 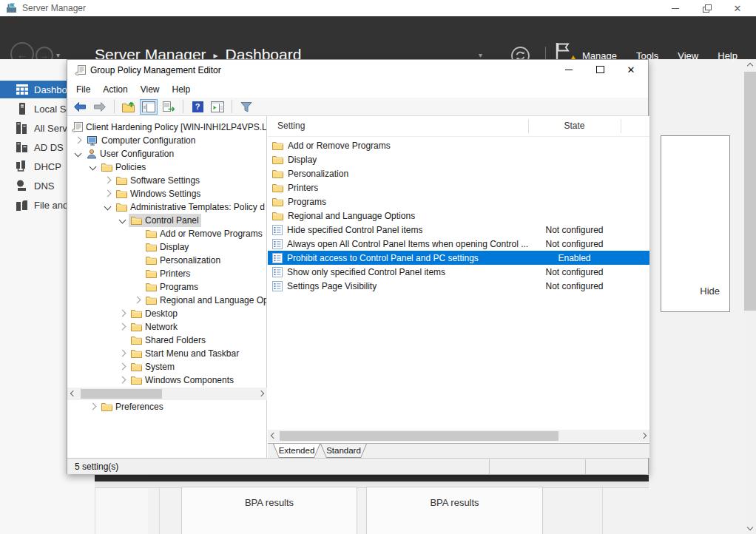 I want to click on tree-item-administrative-templates-policy-d: Administrative Templates: Policy d, so click(x=167, y=207).